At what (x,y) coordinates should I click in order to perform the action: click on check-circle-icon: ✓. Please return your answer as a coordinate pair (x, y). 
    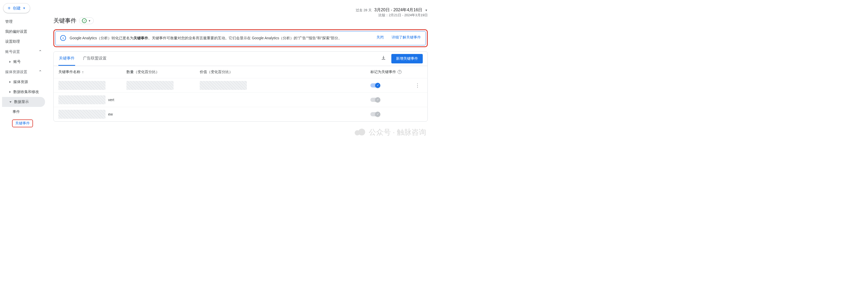
    Looking at the image, I should click on (84, 21).